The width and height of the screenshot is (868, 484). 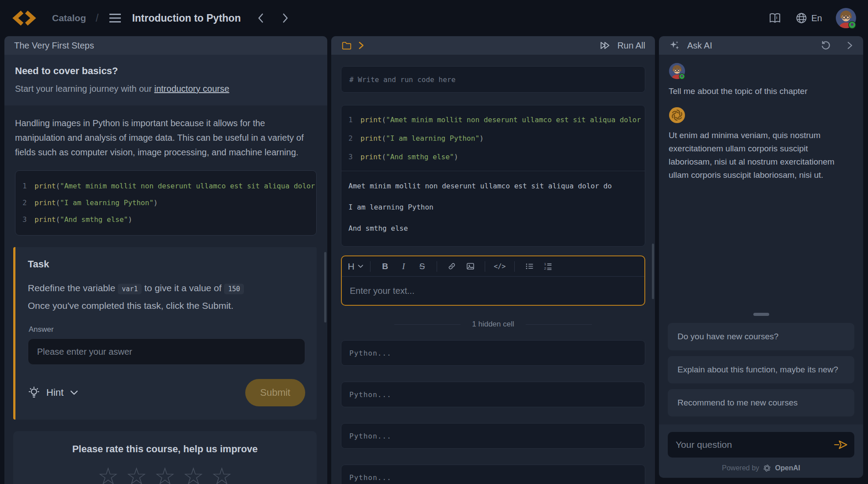 What do you see at coordinates (166, 45) in the screenshot?
I see `lesson-section-header: The Very First Steps` at bounding box center [166, 45].